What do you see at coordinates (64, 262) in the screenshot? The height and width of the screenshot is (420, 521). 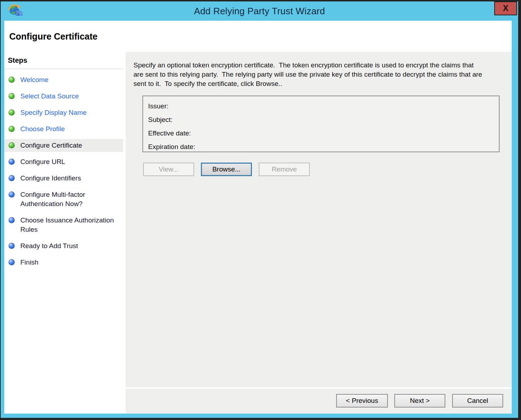 I see `step-item-finish: Finish` at bounding box center [64, 262].